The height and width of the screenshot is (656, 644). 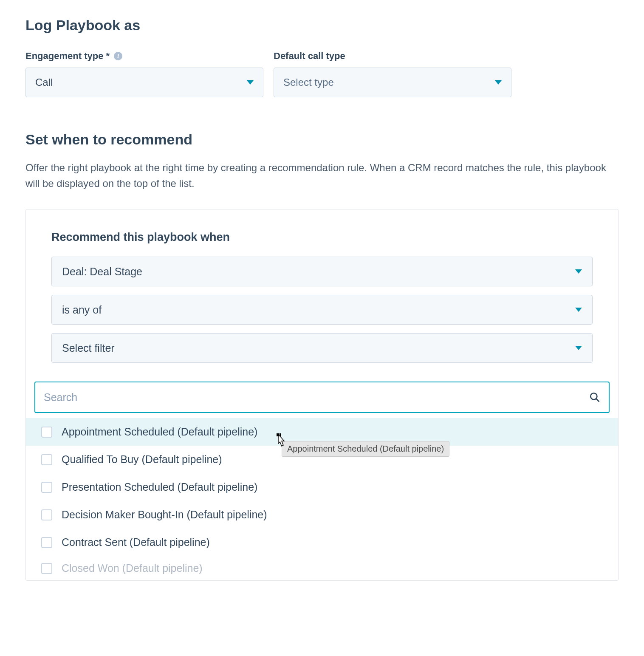 I want to click on operator-select-value: is any of, so click(x=82, y=310).